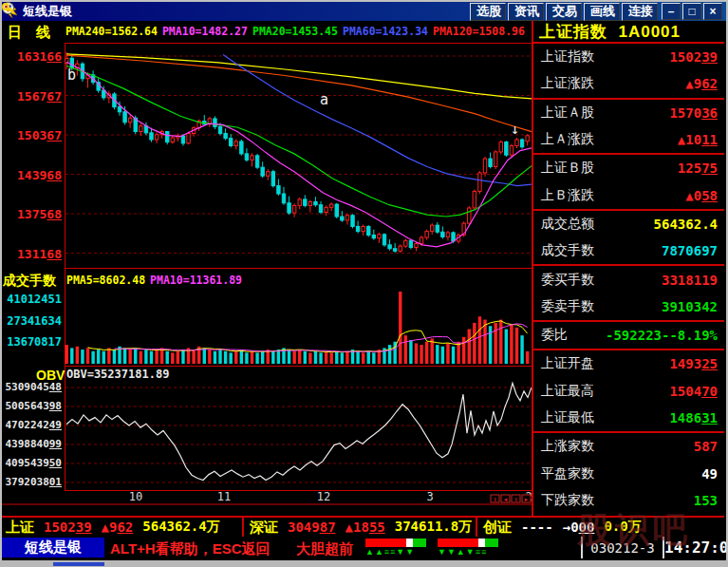  I want to click on chart-scroll-button: ◄, so click(505, 499).